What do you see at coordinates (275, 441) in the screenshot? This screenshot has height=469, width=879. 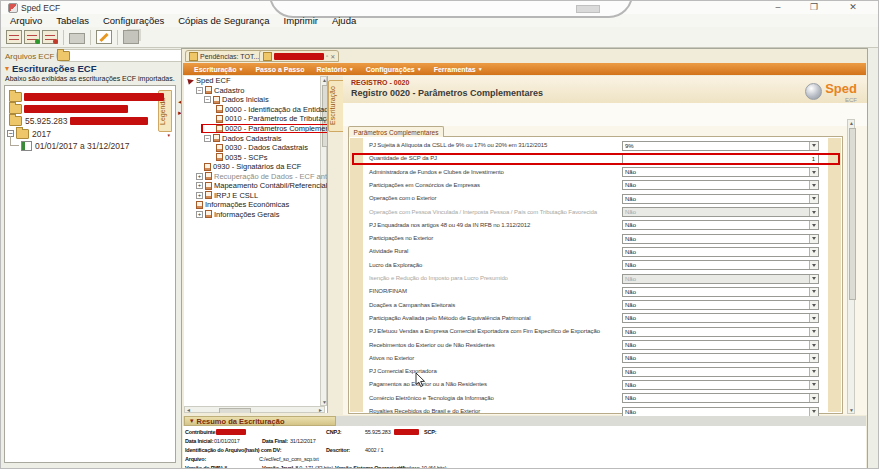 I see `summary-field-label: Data Final:` at bounding box center [275, 441].